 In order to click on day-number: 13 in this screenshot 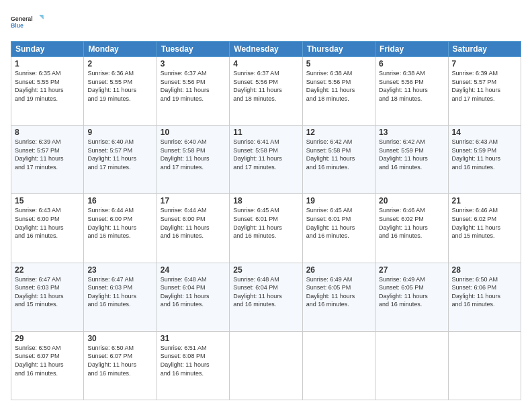, I will do `click(411, 132)`.